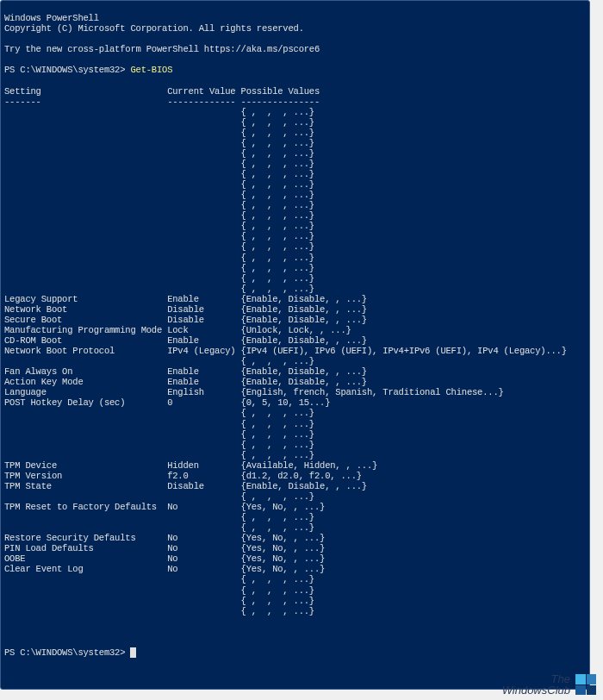  I want to click on prompt-prefix-2: PS C:\WINDOWS\system32>, so click(67, 653).